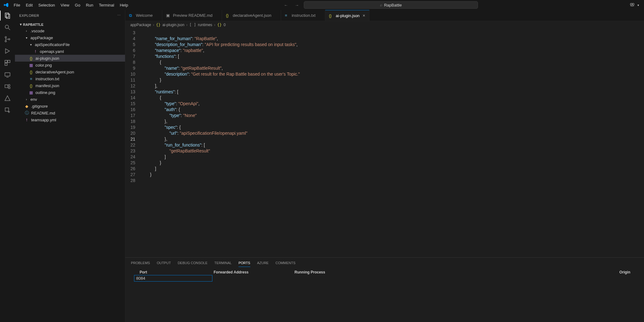 Image resolution: width=644 pixels, height=322 pixels. What do you see at coordinates (29, 5) in the screenshot?
I see `menu-edit: Edit` at bounding box center [29, 5].